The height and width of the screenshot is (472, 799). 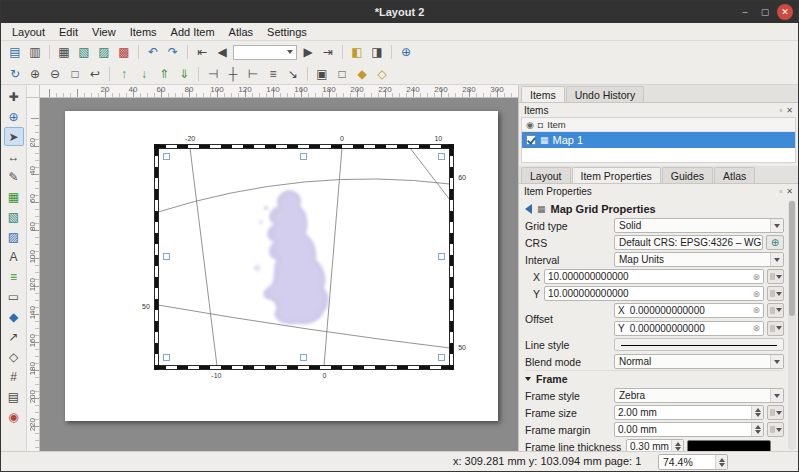 What do you see at coordinates (699, 226) in the screenshot?
I see `grid-type-combo: Solid` at bounding box center [699, 226].